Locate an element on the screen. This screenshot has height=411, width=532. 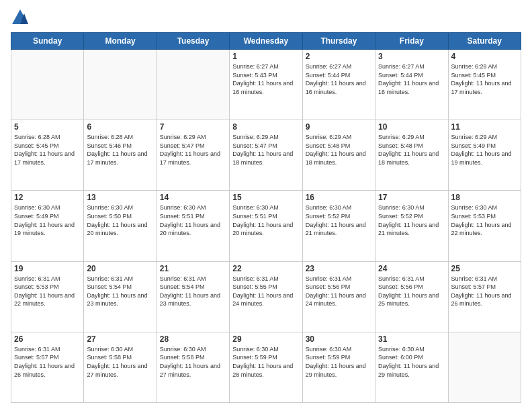
day-number: 29 is located at coordinates (266, 339).